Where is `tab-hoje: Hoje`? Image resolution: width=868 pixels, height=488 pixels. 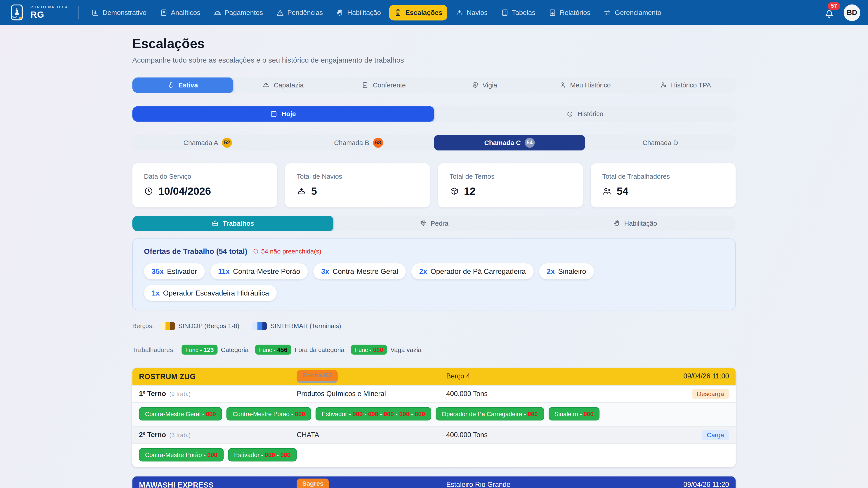 tab-hoje: Hoje is located at coordinates (283, 114).